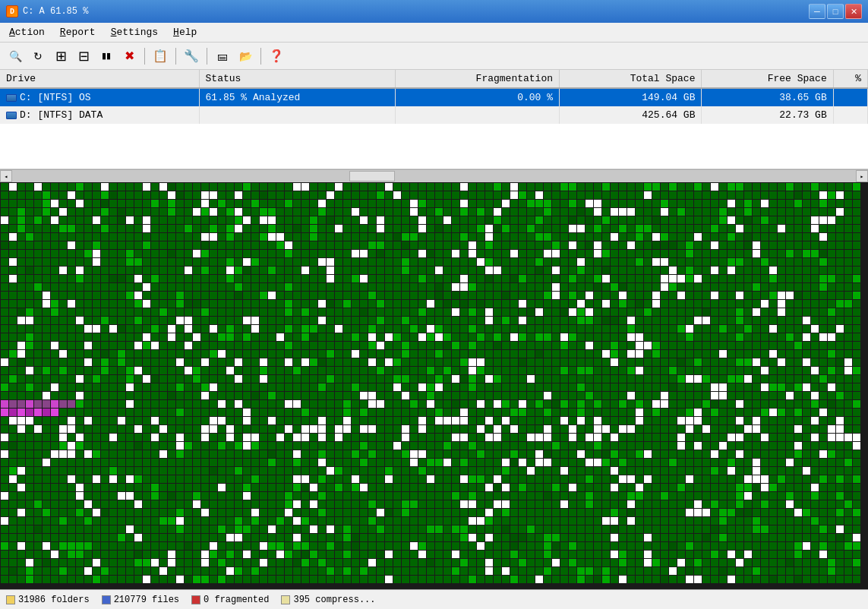 The width and height of the screenshot is (868, 609). What do you see at coordinates (6, 176) in the screenshot?
I see `scroll-left-arrow: ◂` at bounding box center [6, 176].